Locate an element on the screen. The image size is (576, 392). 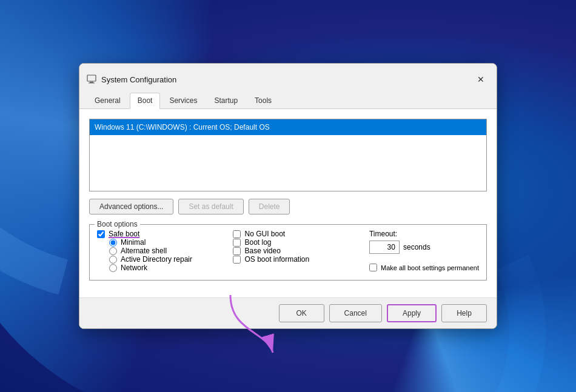
os-boot-info-checkbox is located at coordinates (236, 259).